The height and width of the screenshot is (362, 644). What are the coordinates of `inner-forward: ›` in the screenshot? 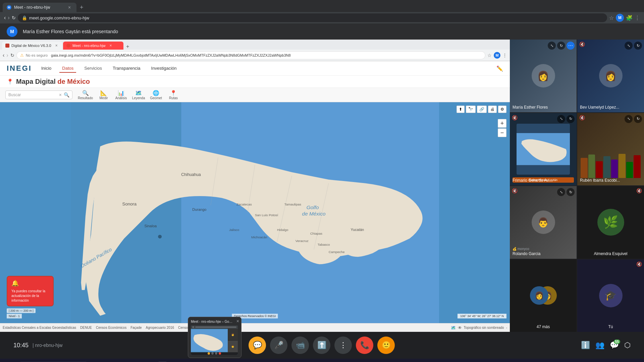 It's located at (7, 55).